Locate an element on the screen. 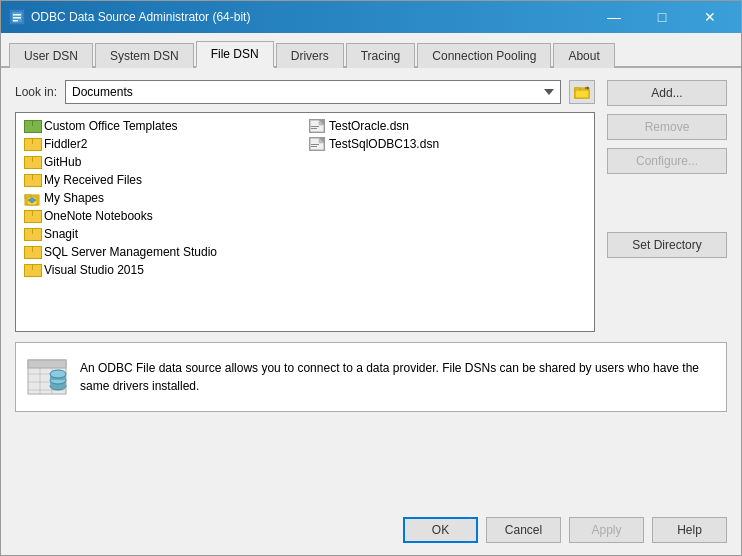 Image resolution: width=742 pixels, height=556 pixels. list-item: Snagit is located at coordinates (162, 234).